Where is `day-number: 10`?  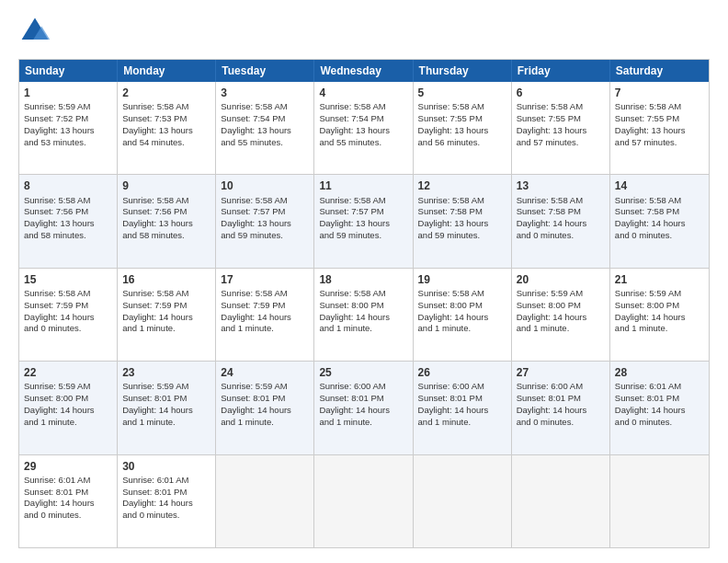 day-number: 10 is located at coordinates (265, 186).